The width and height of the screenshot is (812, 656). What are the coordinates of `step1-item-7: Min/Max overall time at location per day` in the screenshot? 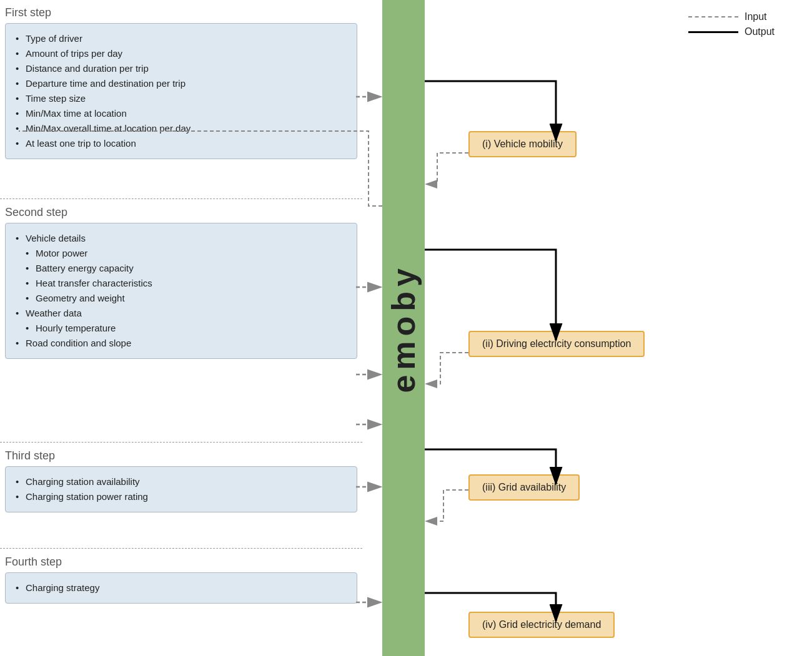 It's located at (181, 129).